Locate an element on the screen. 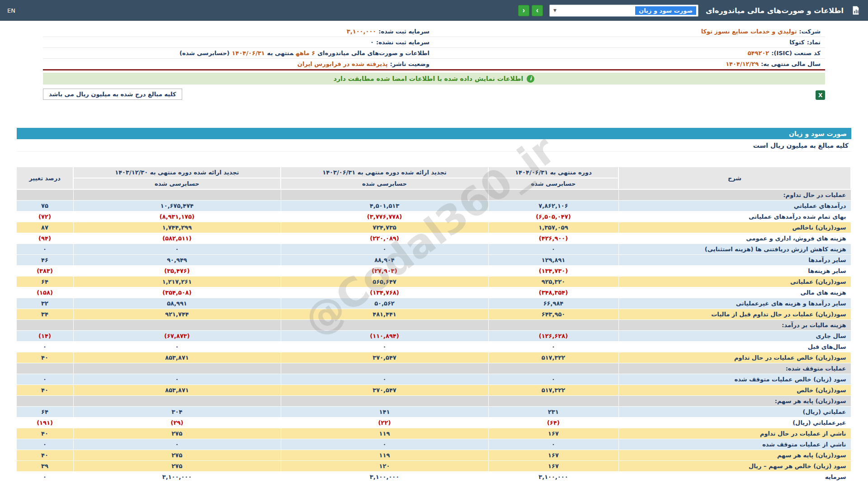  statement-row: سال جاری(۱۲۶,۶۲۸)(۱۱۰,۸۹۴)(۶۷,۸۷۳)(۱۴) is located at coordinates (434, 336).